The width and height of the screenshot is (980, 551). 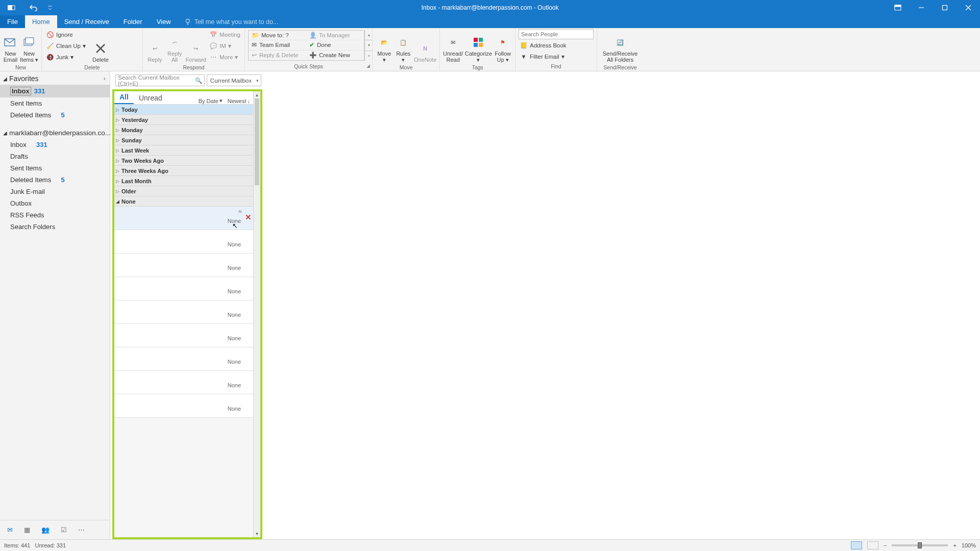 What do you see at coordinates (278, 36) in the screenshot?
I see `qs-move-to: 📁Move to: ?` at bounding box center [278, 36].